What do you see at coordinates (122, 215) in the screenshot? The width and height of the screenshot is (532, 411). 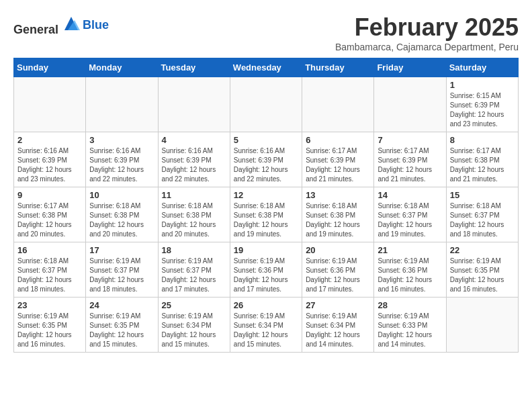 I see `calendar-day-cell: 10Sunrise: 6:18 AM Sunset: 6:38 PM Dayli…` at bounding box center [122, 215].